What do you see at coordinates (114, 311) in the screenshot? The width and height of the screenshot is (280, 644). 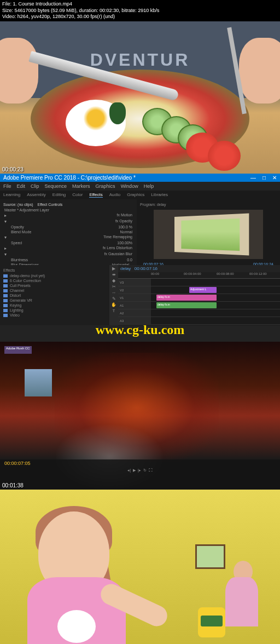 I see `type-tool-icon: T` at bounding box center [114, 311].